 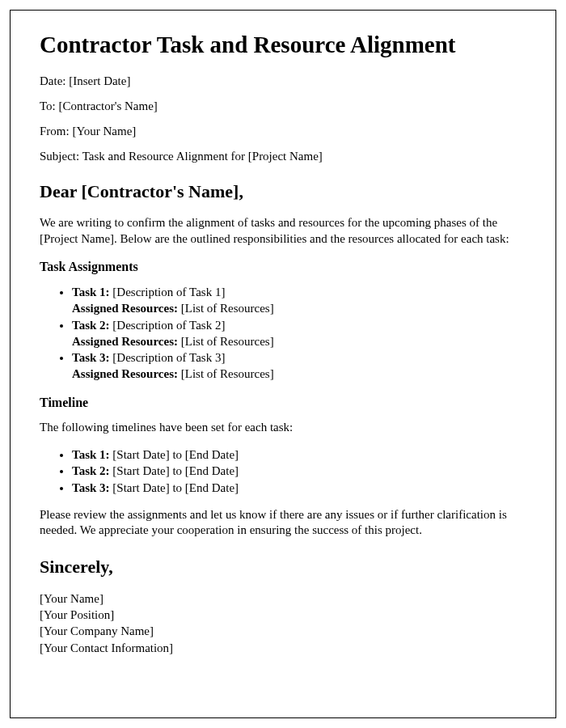 What do you see at coordinates (283, 631) in the screenshot?
I see `signature-company: [Your Company Name]` at bounding box center [283, 631].